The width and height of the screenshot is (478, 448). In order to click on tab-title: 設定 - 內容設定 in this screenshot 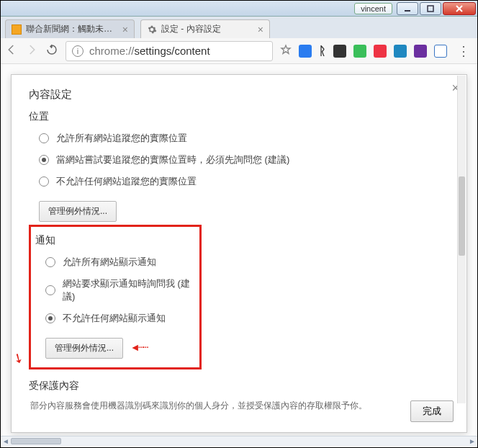, I will do `click(208, 29)`.